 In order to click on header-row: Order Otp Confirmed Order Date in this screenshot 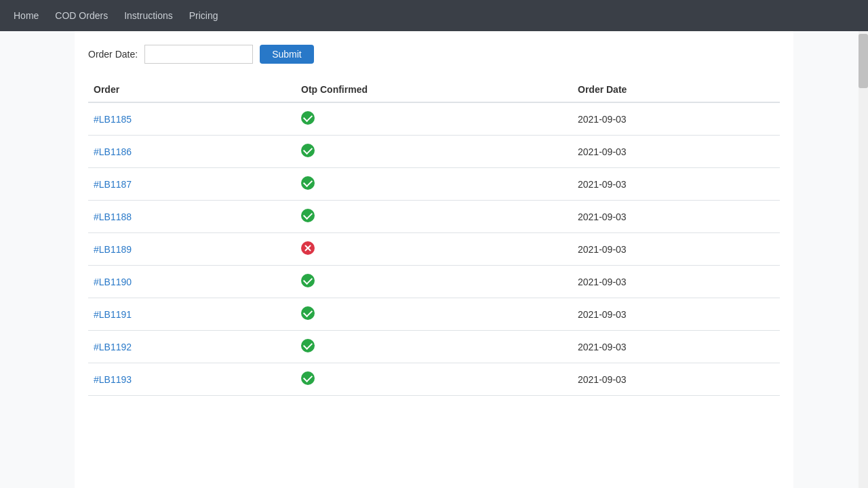, I will do `click(434, 89)`.